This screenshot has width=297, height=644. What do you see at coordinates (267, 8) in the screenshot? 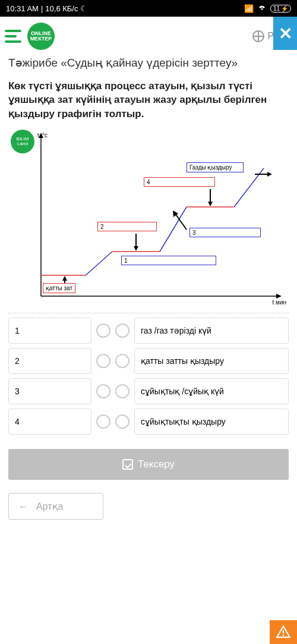
I see `status-right: 📶 11⚡` at bounding box center [267, 8].